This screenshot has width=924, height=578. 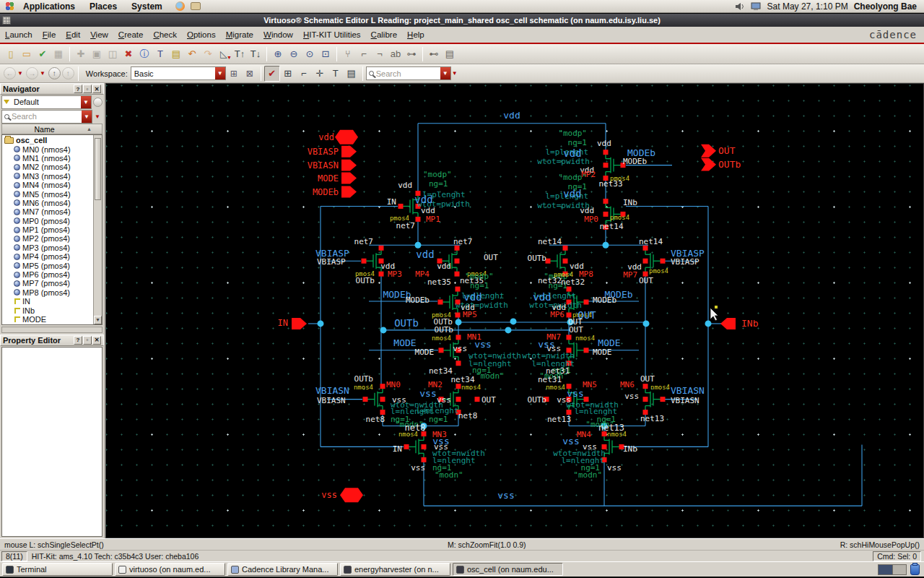 I want to click on menu-launch: Launch, so click(x=19, y=35).